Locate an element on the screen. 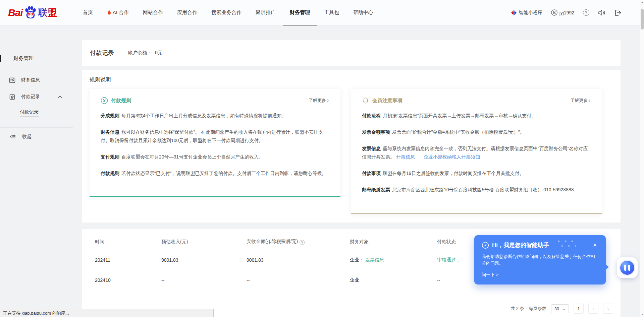 The height and width of the screenshot is (317, 644). page-header-card: 付款记录 账户余额：0元 is located at coordinates (351, 53).